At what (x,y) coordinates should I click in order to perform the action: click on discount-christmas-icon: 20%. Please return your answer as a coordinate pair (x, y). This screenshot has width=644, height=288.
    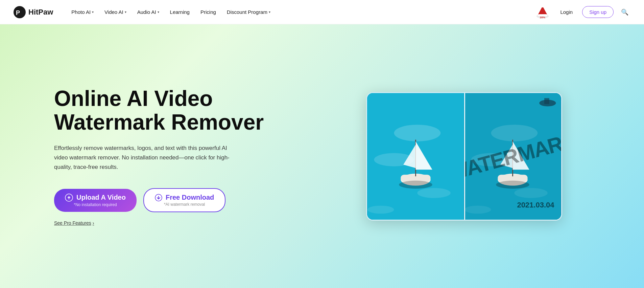
    Looking at the image, I should click on (543, 12).